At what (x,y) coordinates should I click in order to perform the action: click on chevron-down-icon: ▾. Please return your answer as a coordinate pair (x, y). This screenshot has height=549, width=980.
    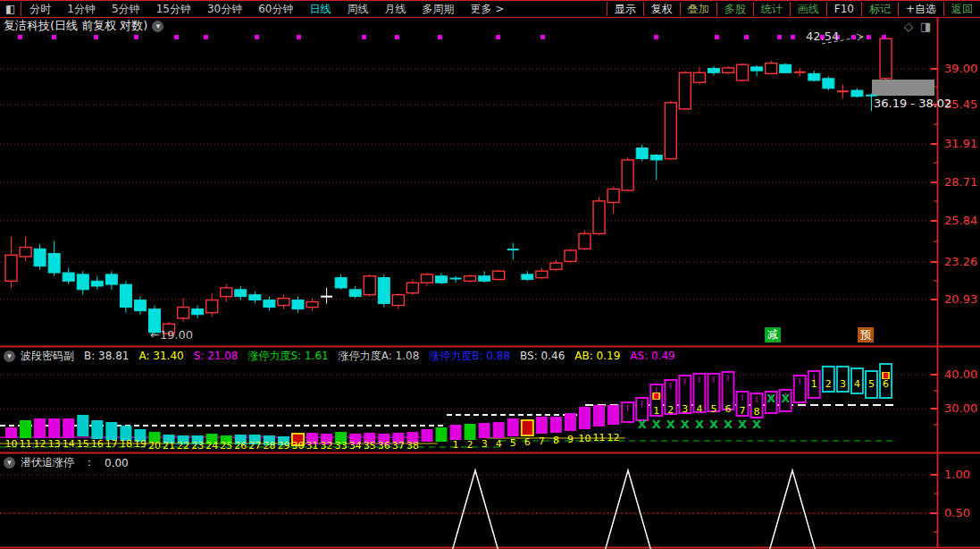
    Looking at the image, I should click on (157, 27).